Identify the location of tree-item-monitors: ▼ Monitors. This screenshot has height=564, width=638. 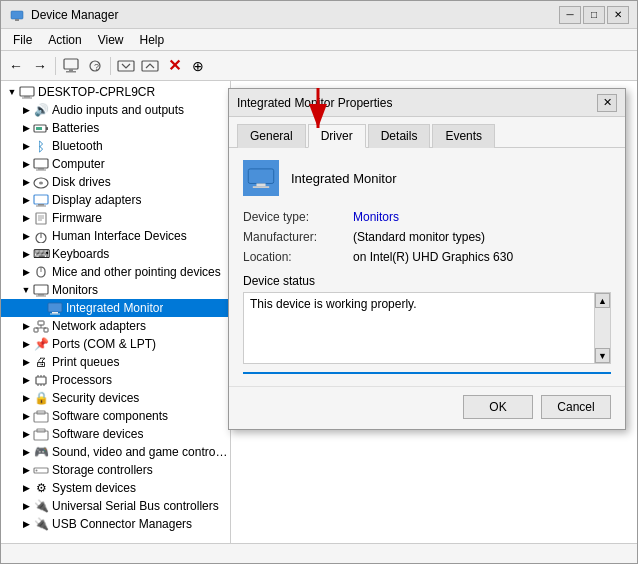
(116, 290).